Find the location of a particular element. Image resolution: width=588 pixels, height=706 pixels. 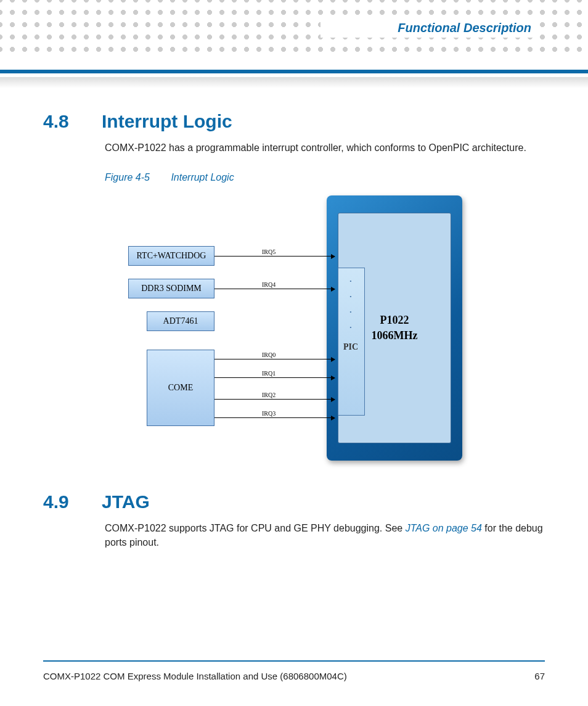

section-title: Interrupt Logic is located at coordinates (167, 121).